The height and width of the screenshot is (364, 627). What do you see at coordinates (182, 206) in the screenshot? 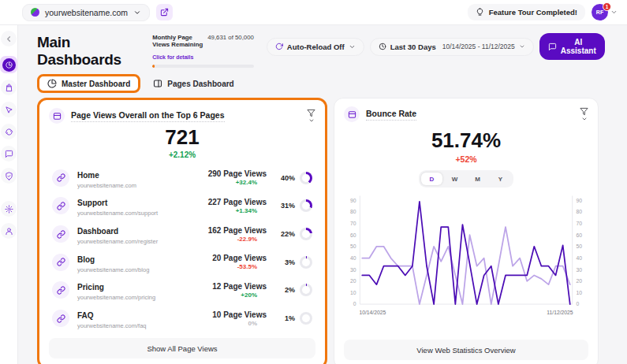
I see `page-row-support: Supportyourwebsitename.com/support 227 P…` at bounding box center [182, 206].